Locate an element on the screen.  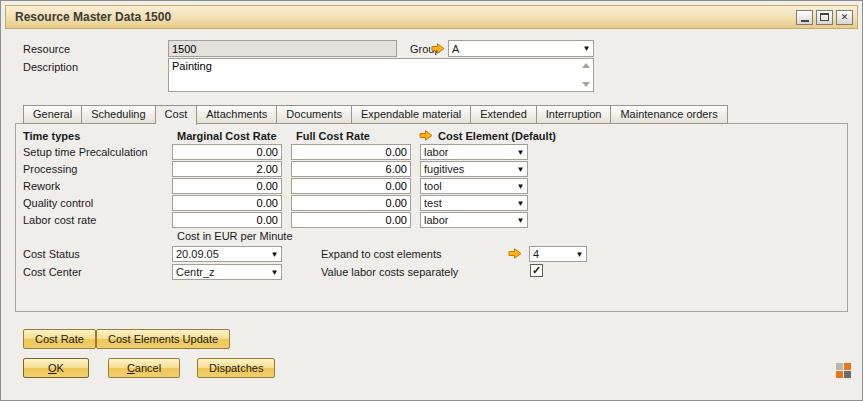
cost-rate-button-label: Cost Rate is located at coordinates (60, 339).